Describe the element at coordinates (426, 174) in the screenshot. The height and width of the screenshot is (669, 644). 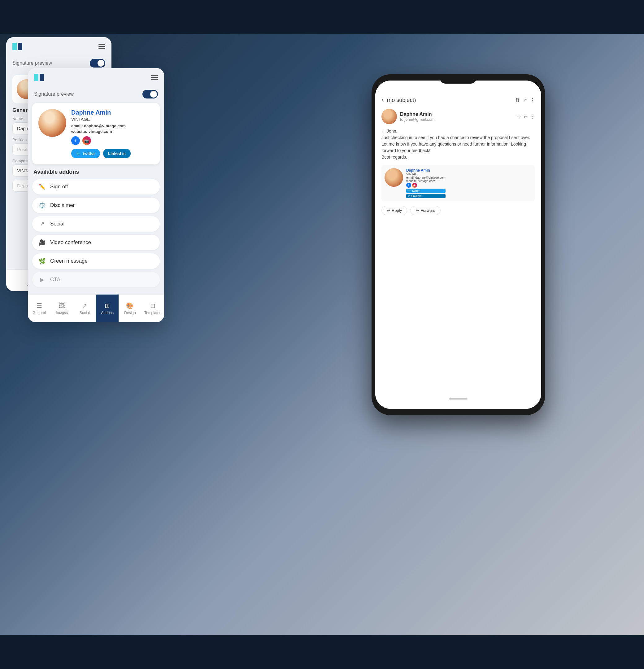
I see `email-sig-company: VINTAGE` at that location.